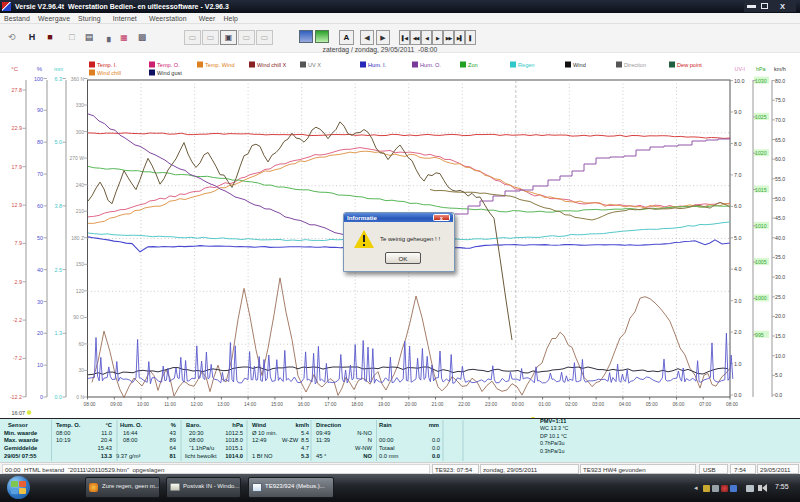 The width and height of the screenshot is (800, 502). Describe the element at coordinates (552, 443) in the screenshot. I see `svg-text: 0.7hPa/3u` at that location.